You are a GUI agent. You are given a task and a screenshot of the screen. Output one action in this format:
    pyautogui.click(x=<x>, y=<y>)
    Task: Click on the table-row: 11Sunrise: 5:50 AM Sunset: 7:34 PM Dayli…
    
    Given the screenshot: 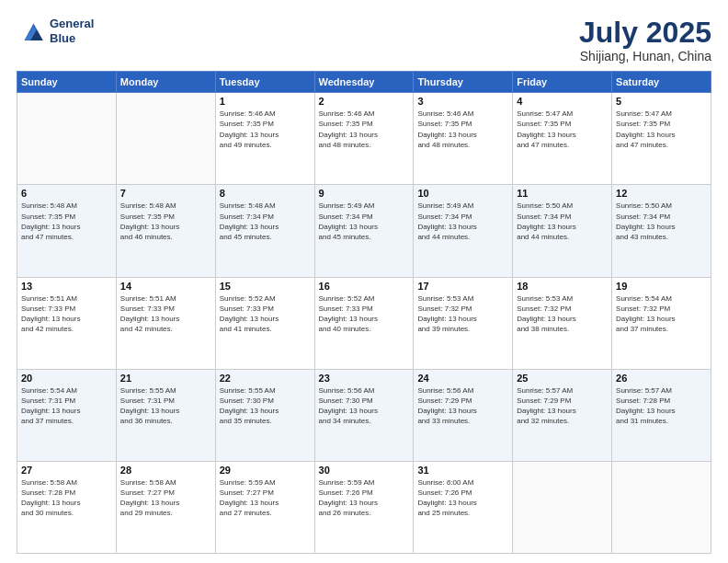 What is the action you would take?
    pyautogui.click(x=563, y=231)
    